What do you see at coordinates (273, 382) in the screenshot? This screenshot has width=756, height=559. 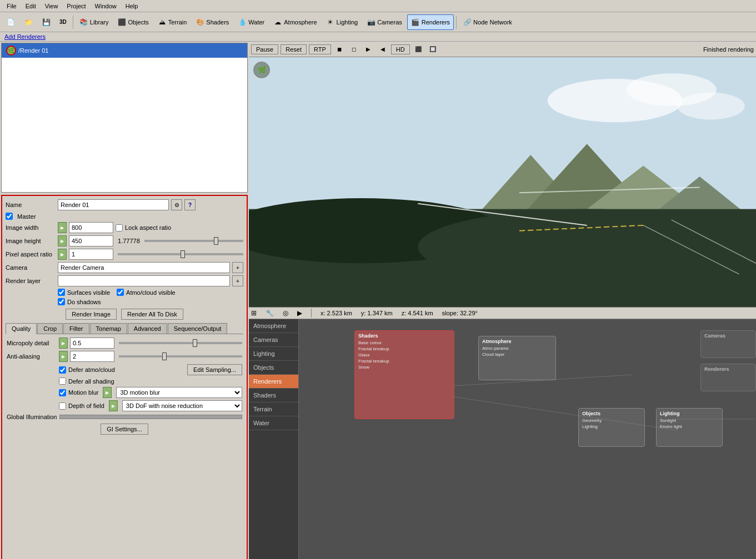 I see `sidebar-item-renderers: Renderers` at bounding box center [273, 382].